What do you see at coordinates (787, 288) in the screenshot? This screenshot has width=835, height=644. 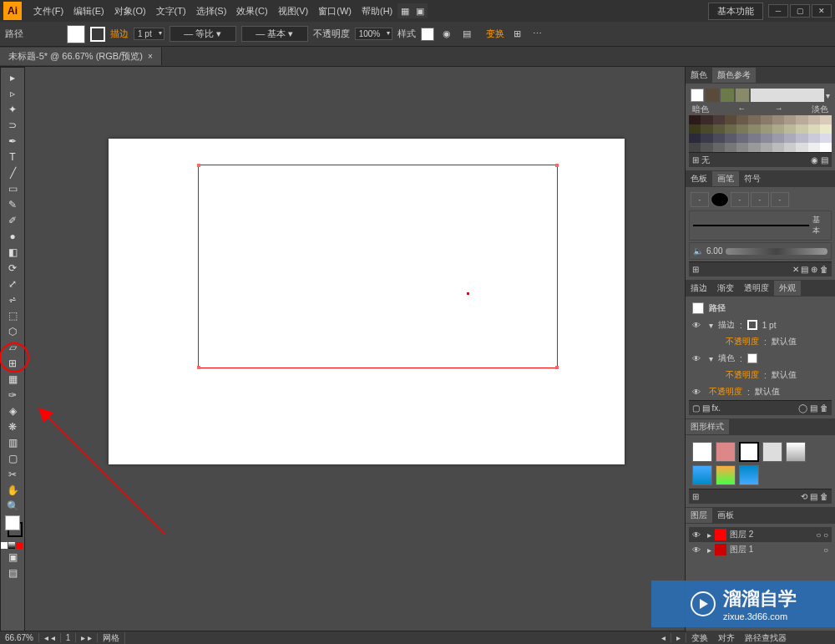 I see `appearance-panel-tab: 外观` at bounding box center [787, 288].